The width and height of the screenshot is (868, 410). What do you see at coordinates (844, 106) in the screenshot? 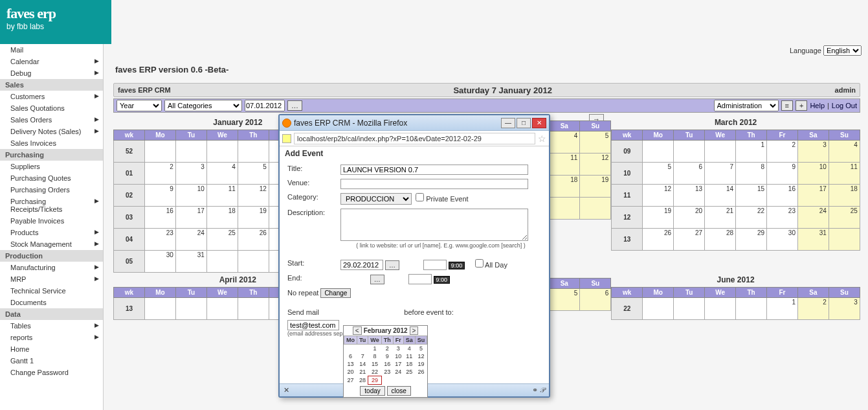
I see `logout-link: Log Out` at bounding box center [844, 106].